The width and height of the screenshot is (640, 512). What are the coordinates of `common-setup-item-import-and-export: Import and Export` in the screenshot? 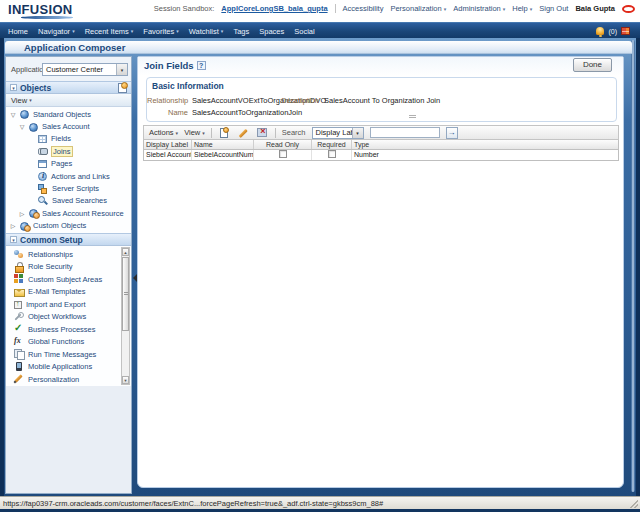 It's located at (68, 304).